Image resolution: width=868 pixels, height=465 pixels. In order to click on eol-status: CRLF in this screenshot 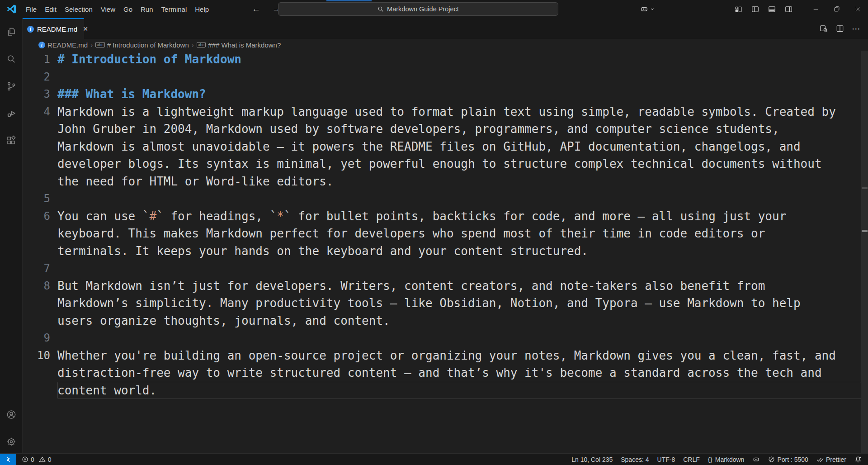, I will do `click(692, 460)`.